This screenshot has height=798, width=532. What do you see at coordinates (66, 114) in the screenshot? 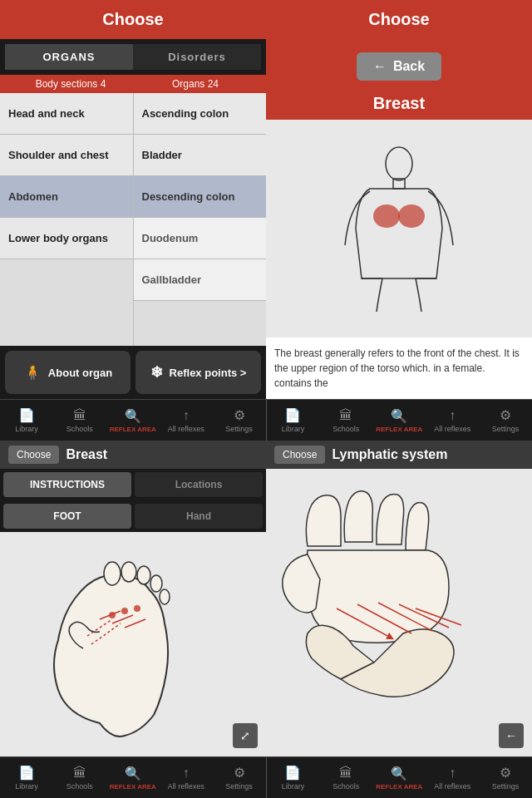
I see `organ-head-neck: Head and neck` at bounding box center [66, 114].